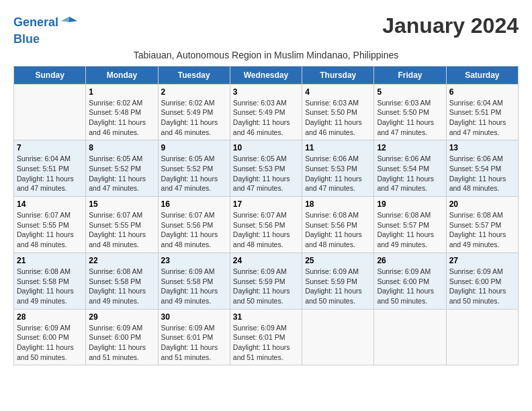 This screenshot has height=411, width=532. Describe the element at coordinates (410, 148) in the screenshot. I see `day-number: 12` at that location.